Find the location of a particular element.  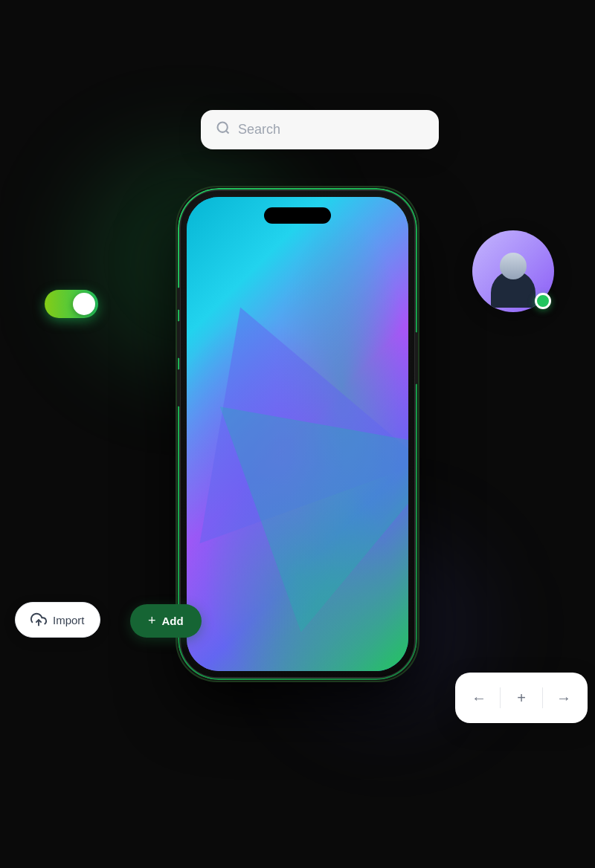

plus-icon: + is located at coordinates (152, 621).